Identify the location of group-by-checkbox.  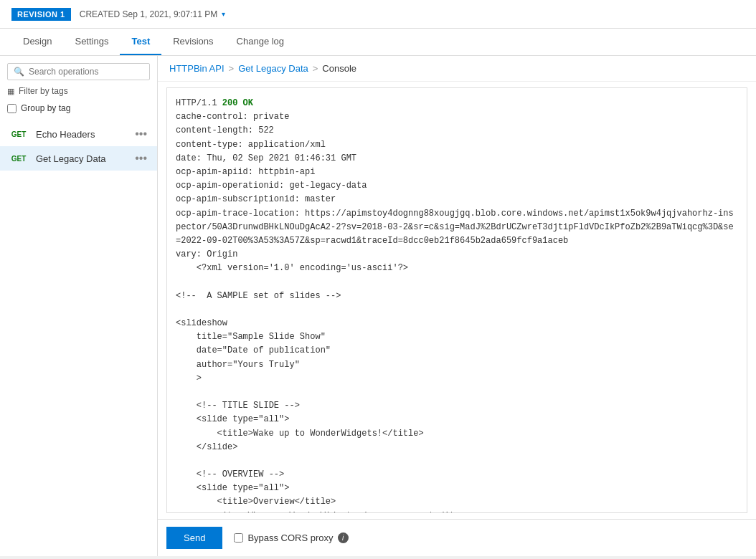
(11, 109).